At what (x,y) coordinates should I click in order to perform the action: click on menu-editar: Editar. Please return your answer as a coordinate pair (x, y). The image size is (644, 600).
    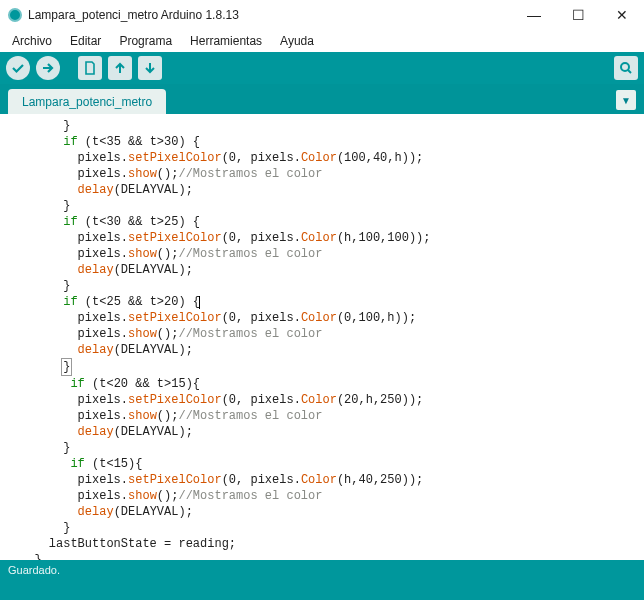
    Looking at the image, I should click on (86, 41).